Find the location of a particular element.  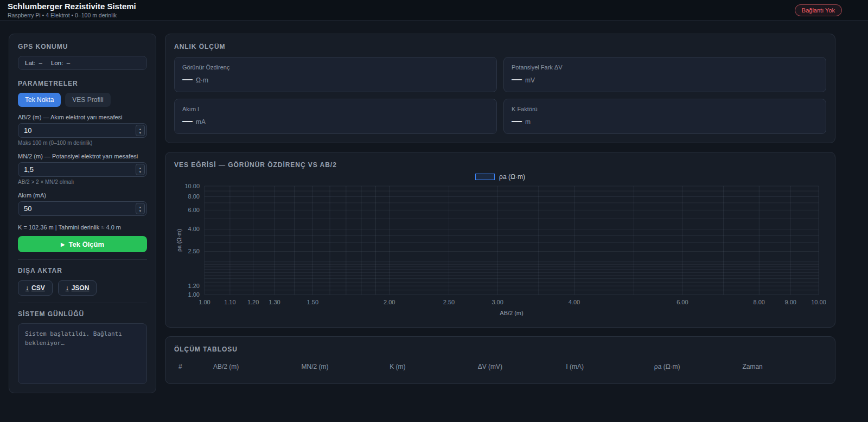

measurement-table: # AB/2 (m) MN/2 (m) K (m) ΔV (mV) I (mA)… is located at coordinates (500, 366).